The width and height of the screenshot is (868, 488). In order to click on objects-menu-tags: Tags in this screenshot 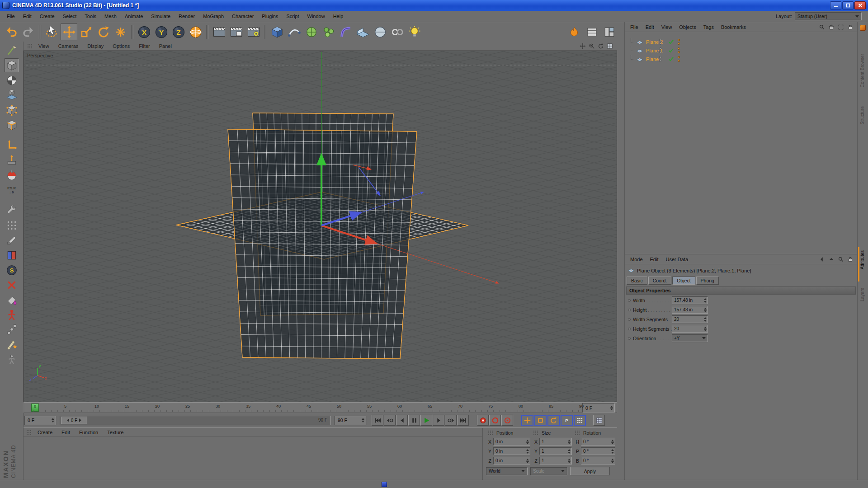, I will do `click(709, 27)`.